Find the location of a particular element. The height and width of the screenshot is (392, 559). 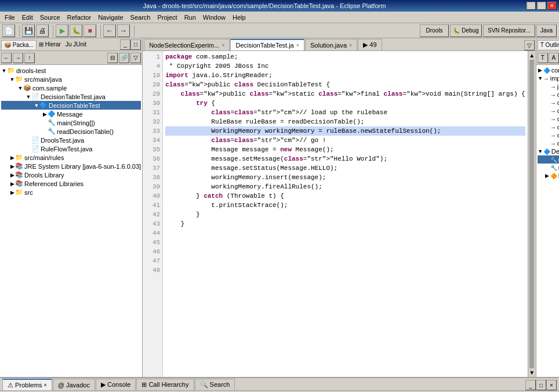

stop-button: ■ is located at coordinates (90, 31).